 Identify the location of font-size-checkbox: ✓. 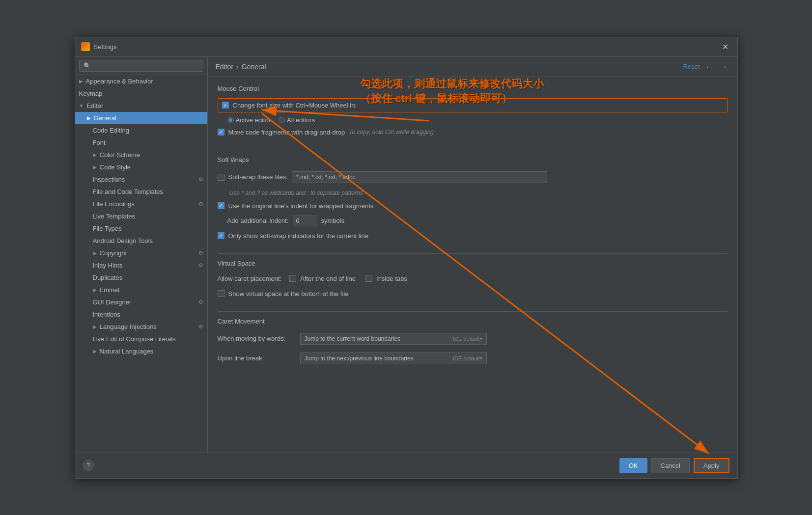
(225, 105).